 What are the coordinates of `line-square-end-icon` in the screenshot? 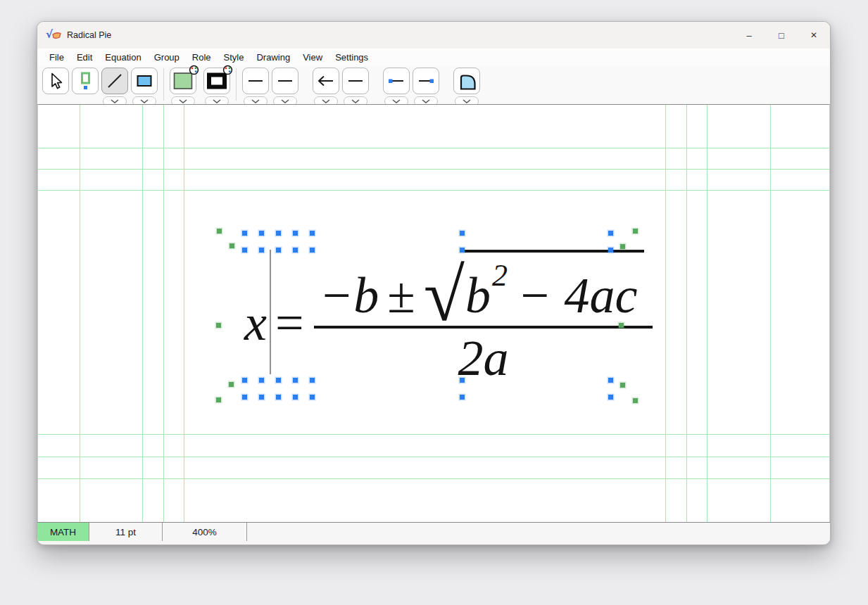 It's located at (426, 81).